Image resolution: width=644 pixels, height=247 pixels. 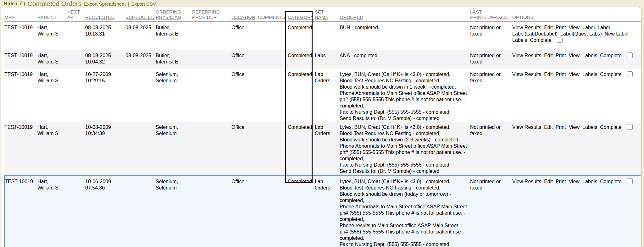 What do you see at coordinates (48, 77) in the screenshot?
I see `patient-text: Hart, William S.` at bounding box center [48, 77].